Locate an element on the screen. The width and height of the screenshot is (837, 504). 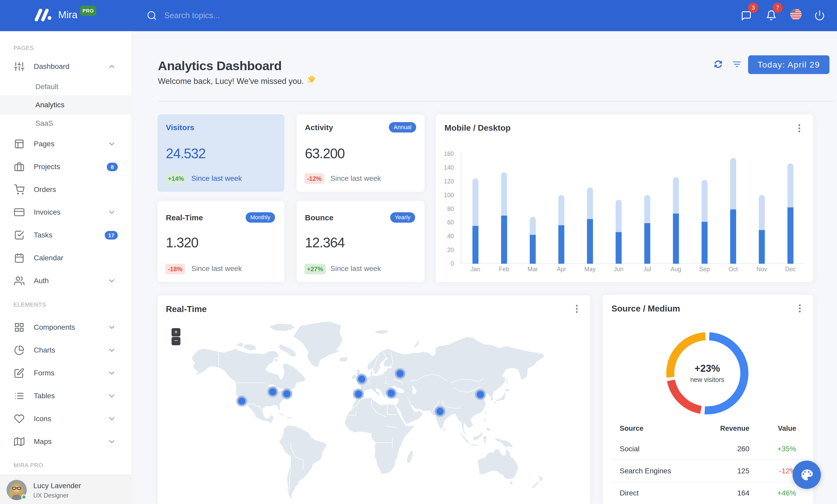
svg-text: Apr is located at coordinates (562, 269).